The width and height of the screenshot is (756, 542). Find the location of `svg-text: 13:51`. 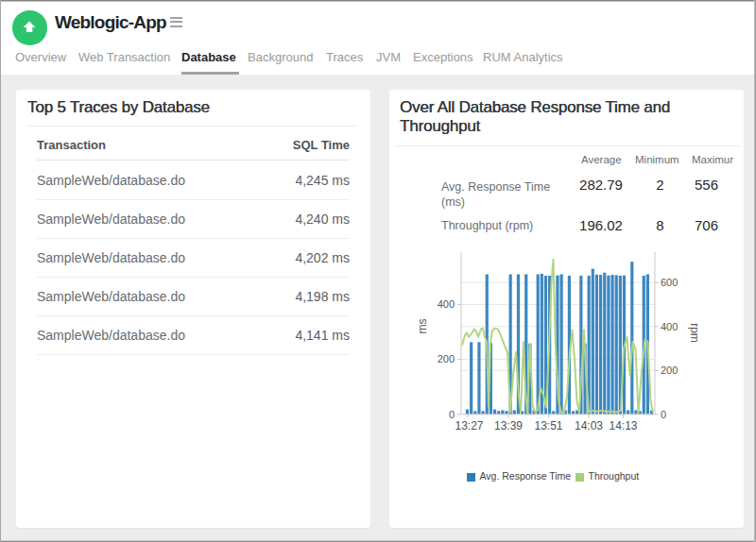

svg-text: 13:51 is located at coordinates (548, 426).